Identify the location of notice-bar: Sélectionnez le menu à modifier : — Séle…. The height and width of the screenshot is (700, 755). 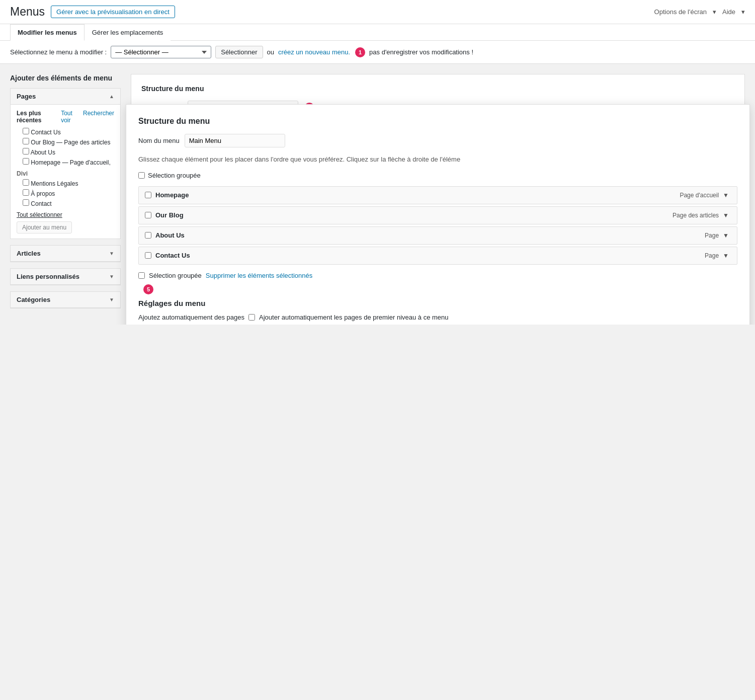
(377, 52).